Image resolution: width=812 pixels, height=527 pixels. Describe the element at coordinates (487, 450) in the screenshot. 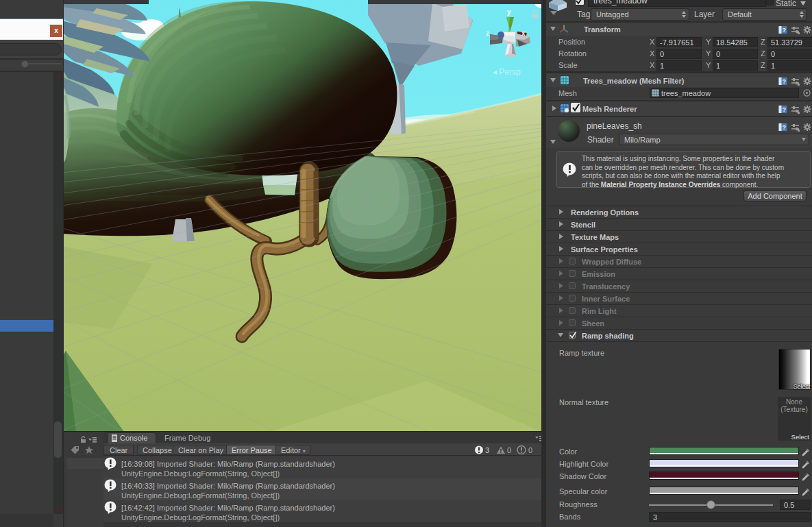

I see `svg-text: 3` at that location.